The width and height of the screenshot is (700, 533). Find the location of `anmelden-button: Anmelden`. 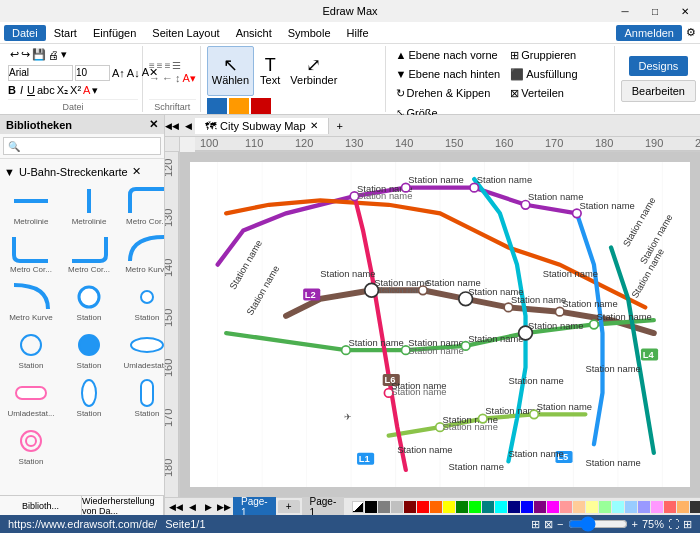

anmelden-button: Anmelden is located at coordinates (649, 33).